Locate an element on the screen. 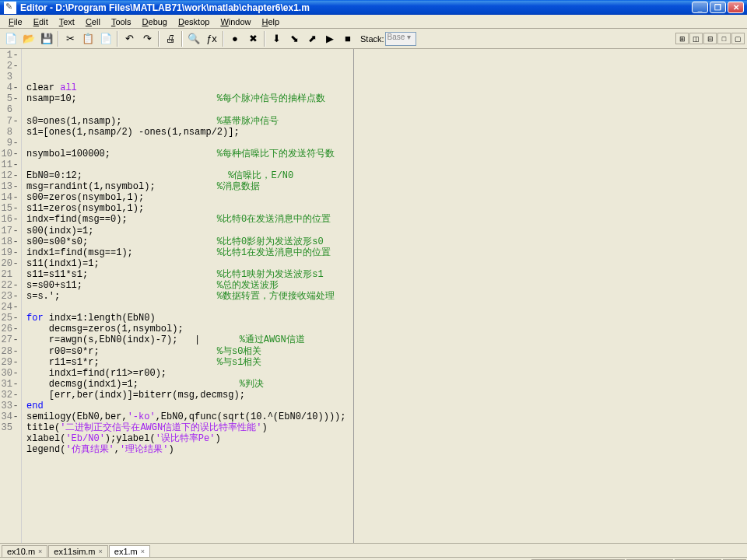 The width and height of the screenshot is (747, 560). menu-help: Help is located at coordinates (271, 22).